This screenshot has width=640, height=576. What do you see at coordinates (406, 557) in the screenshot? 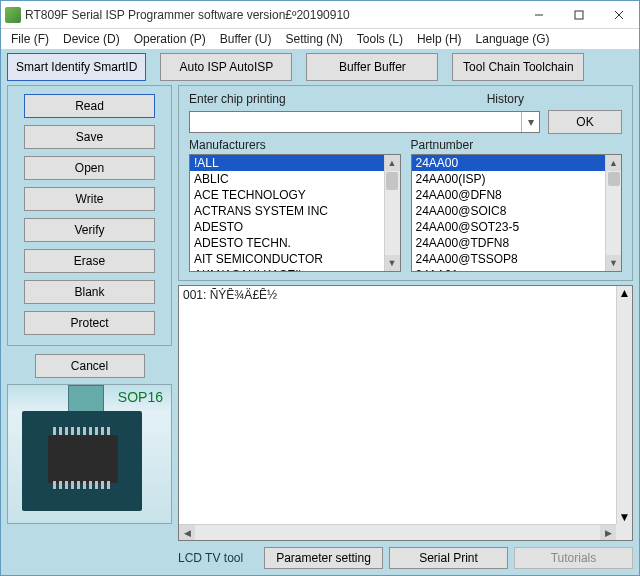
I see `bottom-row: LCD TV tool Parameter setting Serial Pri…` at bounding box center [406, 557].